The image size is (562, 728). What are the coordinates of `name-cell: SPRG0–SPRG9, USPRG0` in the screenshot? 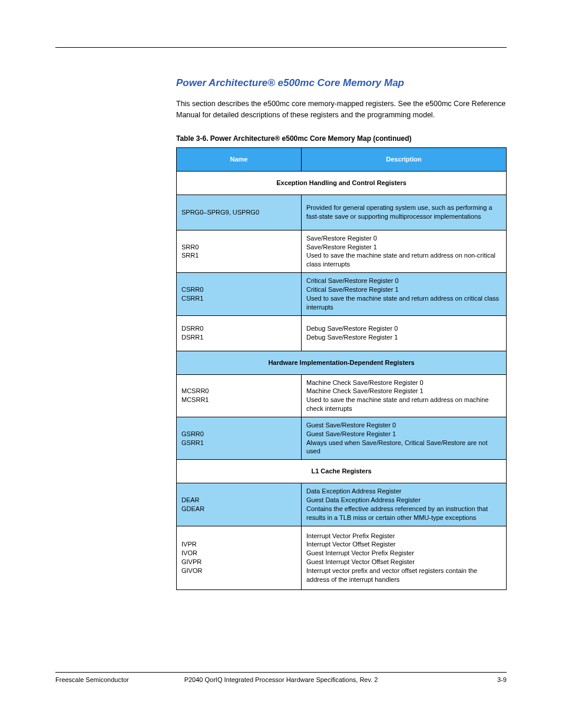 It's located at (239, 212).